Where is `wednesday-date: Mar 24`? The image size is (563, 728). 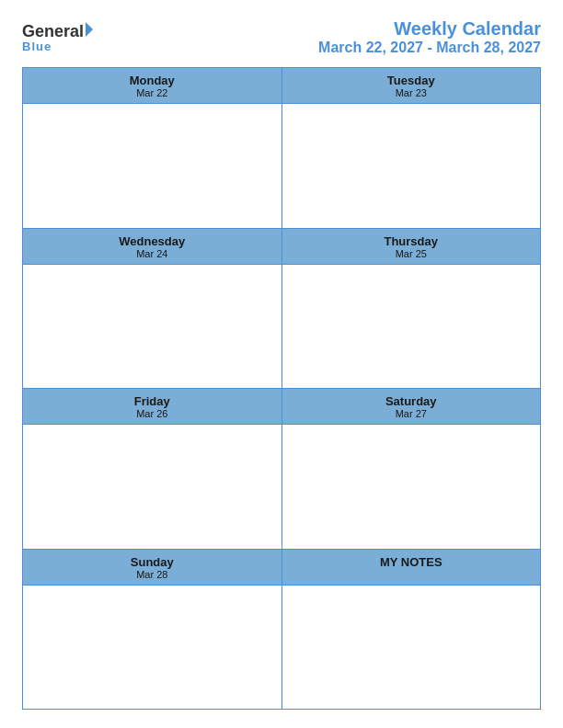
wednesday-date: Mar 24 is located at coordinates (153, 254).